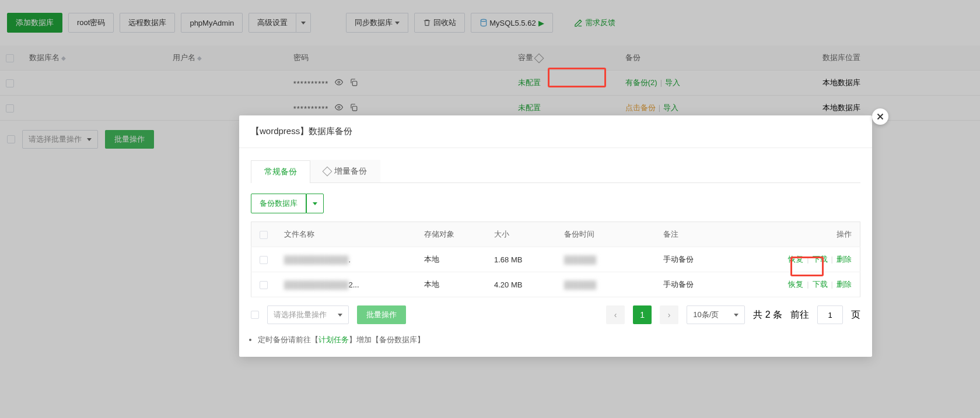 This screenshot has height=418, width=980. What do you see at coordinates (345, 171) in the screenshot?
I see `tab-incremental-backup: 增量备份` at bounding box center [345, 171].